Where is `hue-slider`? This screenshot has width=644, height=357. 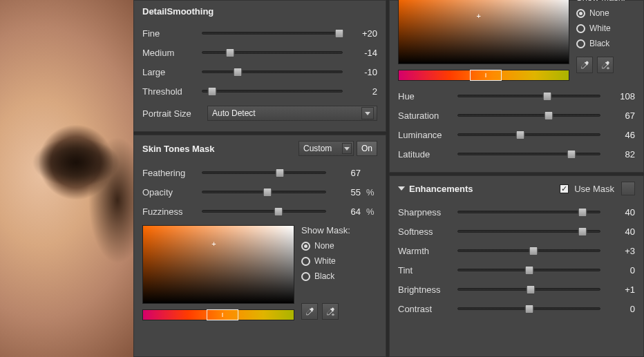
hue-slider is located at coordinates (529, 96).